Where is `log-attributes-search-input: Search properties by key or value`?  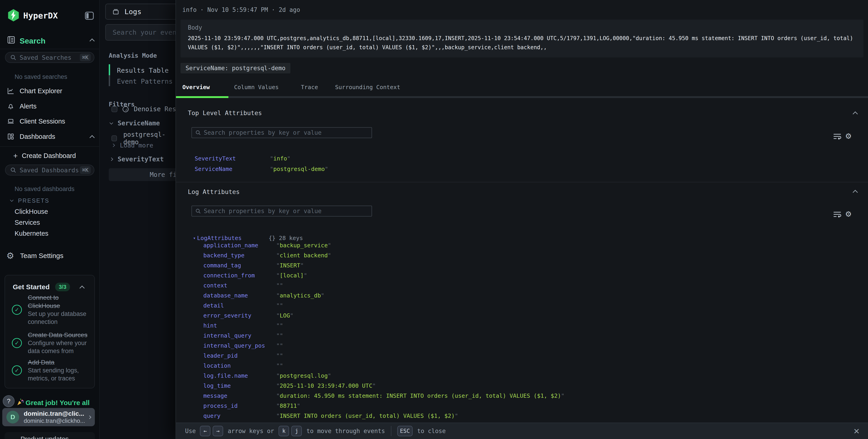 log-attributes-search-input: Search properties by key or value is located at coordinates (282, 211).